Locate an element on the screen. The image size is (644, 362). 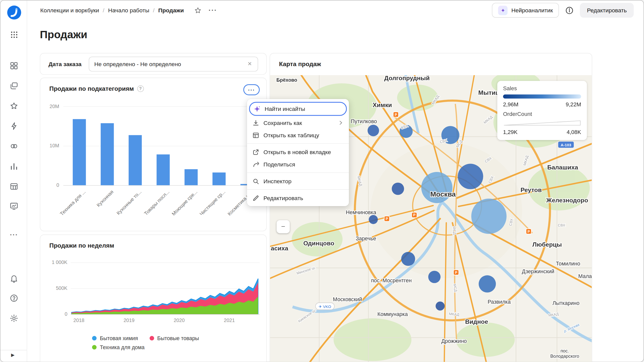
favorites-icon is located at coordinates (14, 106).